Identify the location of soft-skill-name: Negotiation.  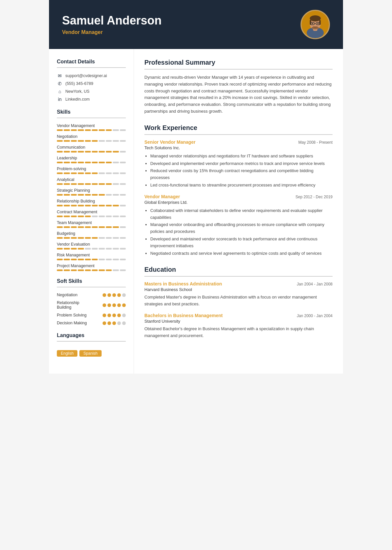
(67, 295).